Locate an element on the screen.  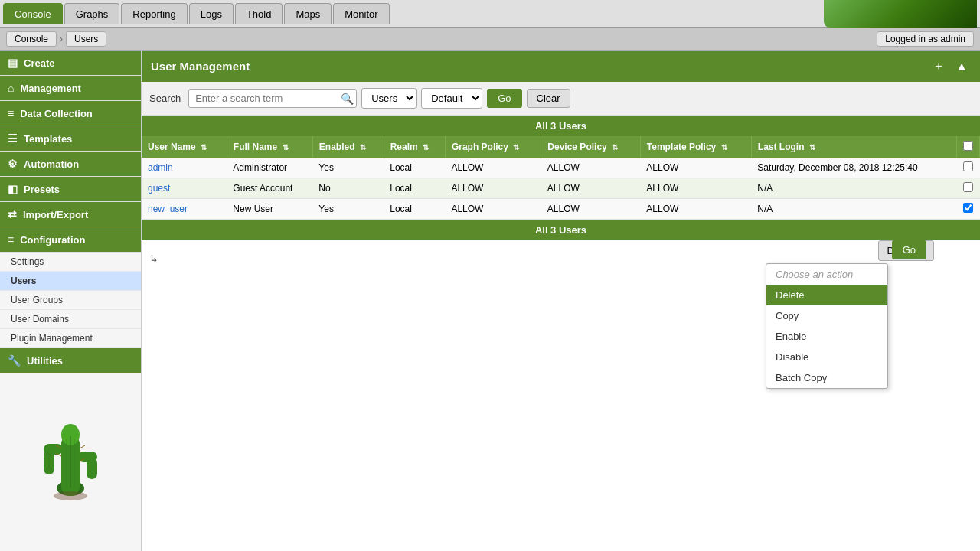
content-header: User Management ＋ ▲ is located at coordinates (560, 66).